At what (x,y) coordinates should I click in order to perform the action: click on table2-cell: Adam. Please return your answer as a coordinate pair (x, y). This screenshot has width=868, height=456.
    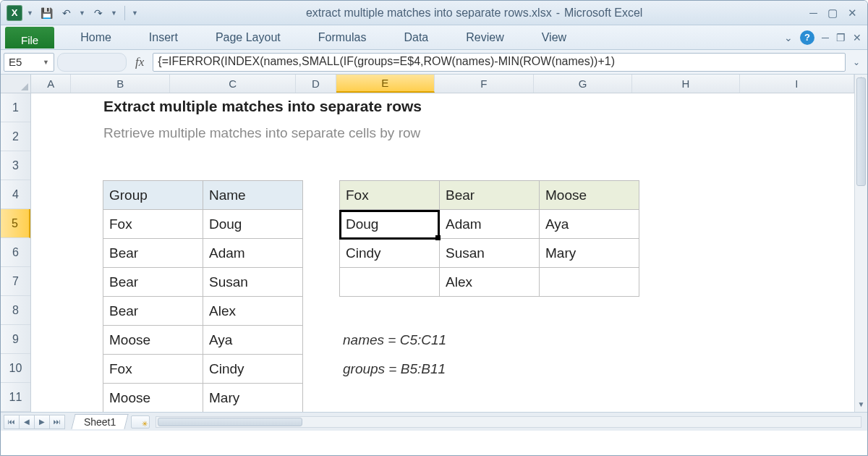
    Looking at the image, I should click on (490, 224).